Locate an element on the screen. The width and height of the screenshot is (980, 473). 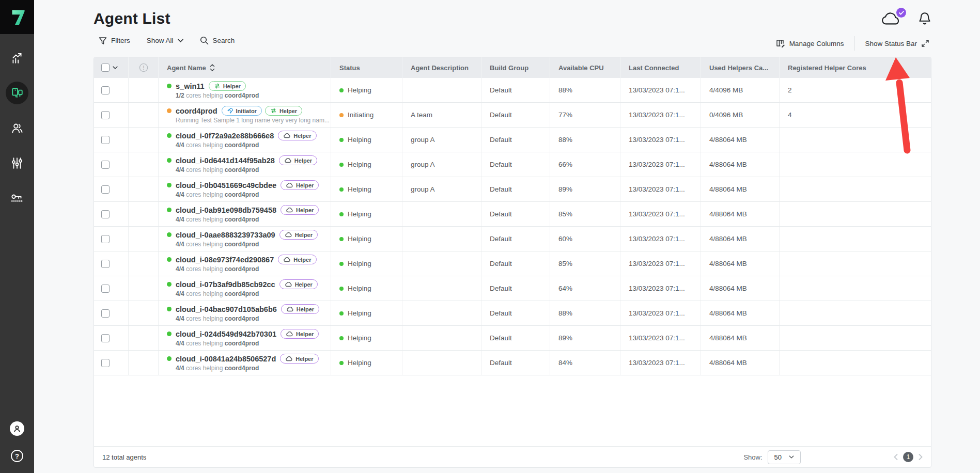
header-agent-name: Agent Name is located at coordinates (245, 68).